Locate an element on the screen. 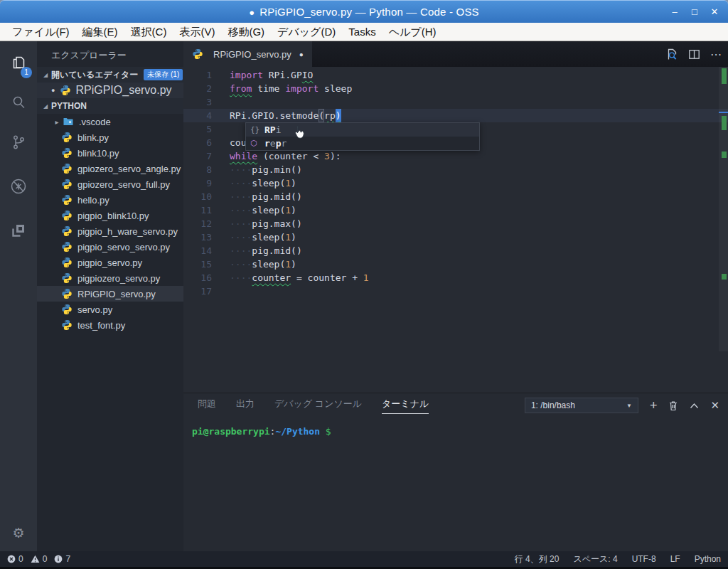 The image size is (728, 569). file-item: pigpiozero_servo.py is located at coordinates (110, 278).